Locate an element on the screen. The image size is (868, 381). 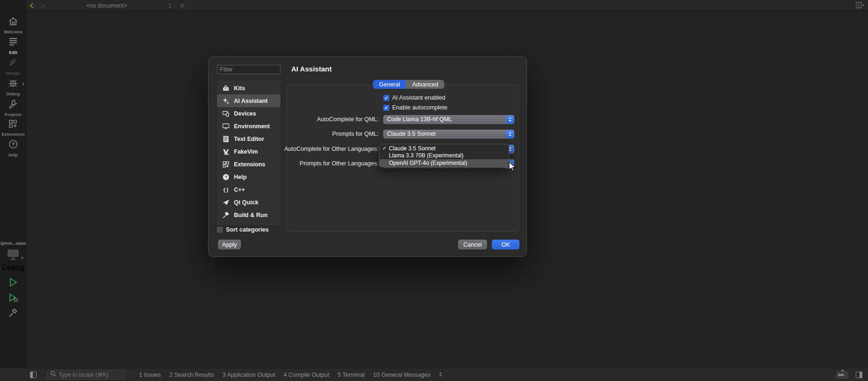
enable-autocomplete-checkbox: ✓ is located at coordinates (386, 108).